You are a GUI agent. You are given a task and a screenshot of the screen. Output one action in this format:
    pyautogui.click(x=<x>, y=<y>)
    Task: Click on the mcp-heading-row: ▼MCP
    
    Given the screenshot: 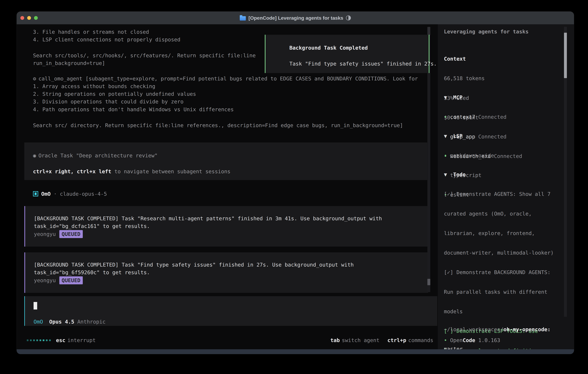 What is the action you would take?
    pyautogui.click(x=483, y=97)
    